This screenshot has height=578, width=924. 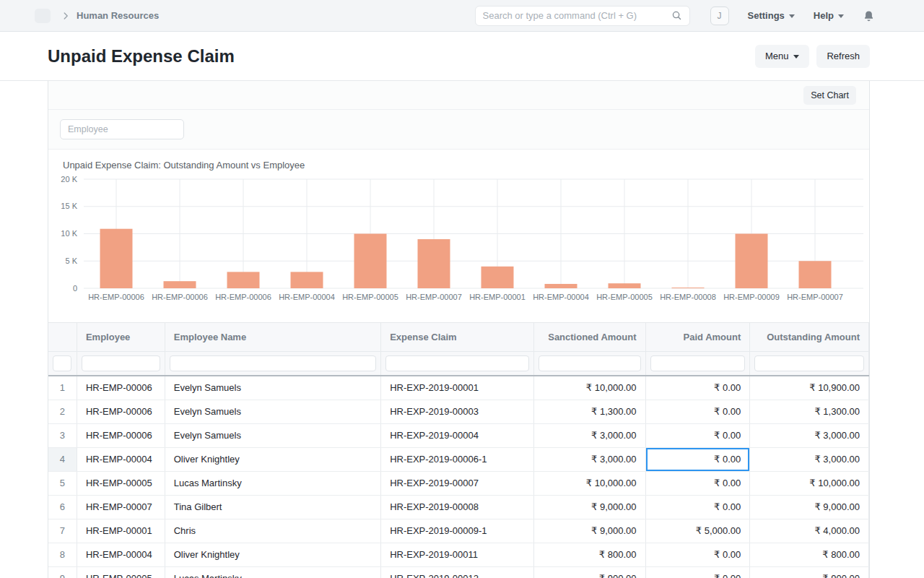 What do you see at coordinates (121, 531) in the screenshot?
I see `cell-employee: HR-EMP-00001` at bounding box center [121, 531].